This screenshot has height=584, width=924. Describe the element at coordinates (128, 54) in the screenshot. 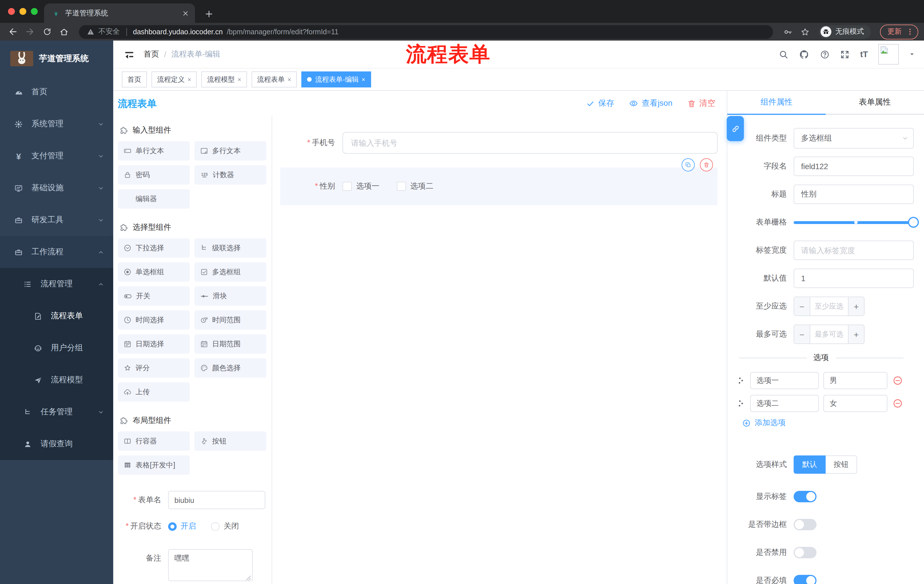

I see `sidebar-collapse-button` at that location.